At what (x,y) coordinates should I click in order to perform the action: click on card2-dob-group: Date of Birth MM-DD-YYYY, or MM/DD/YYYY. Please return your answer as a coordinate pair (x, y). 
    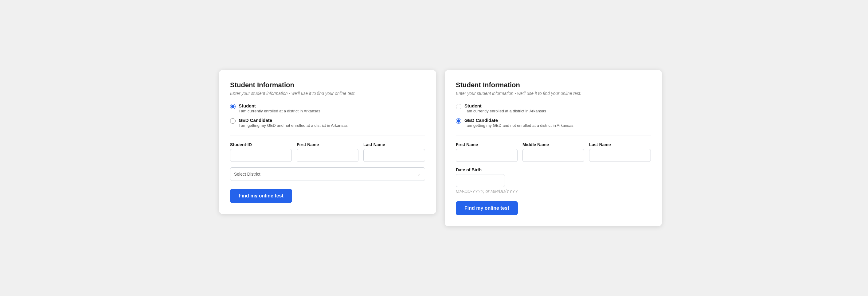
    Looking at the image, I should click on (553, 180).